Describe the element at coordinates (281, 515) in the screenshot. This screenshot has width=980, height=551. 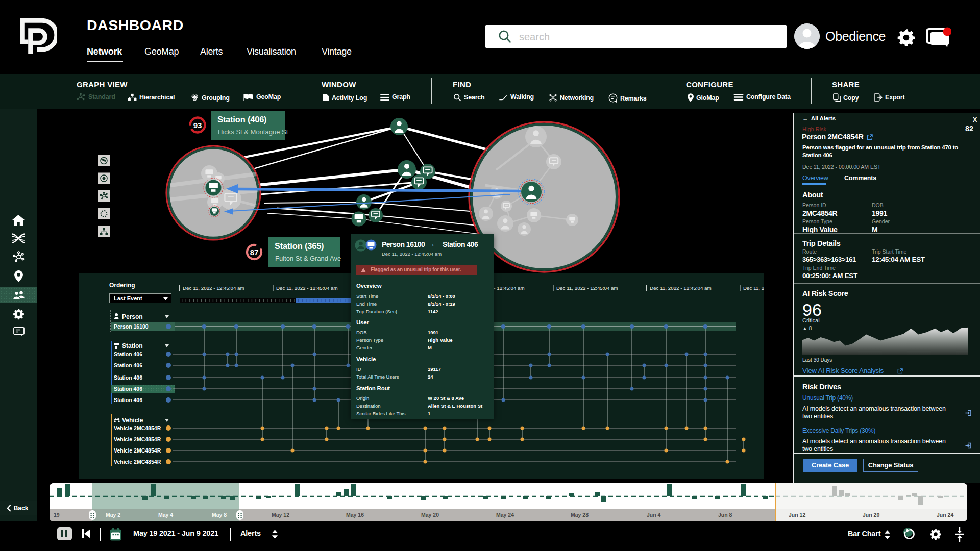
I see `svg-text: May 12` at that location.